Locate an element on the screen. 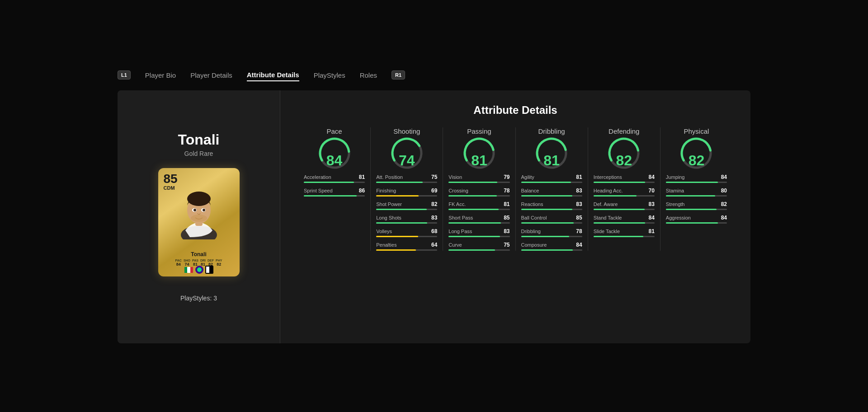  attr-value: 69 is located at coordinates (434, 191).